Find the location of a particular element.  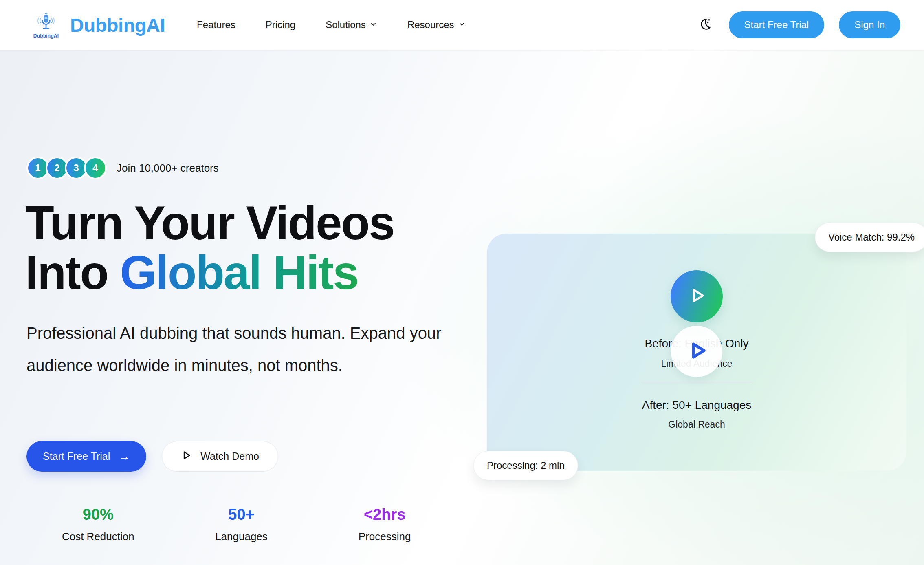

stat-cost-reduction: 90% Cost Reduction is located at coordinates (98, 524).